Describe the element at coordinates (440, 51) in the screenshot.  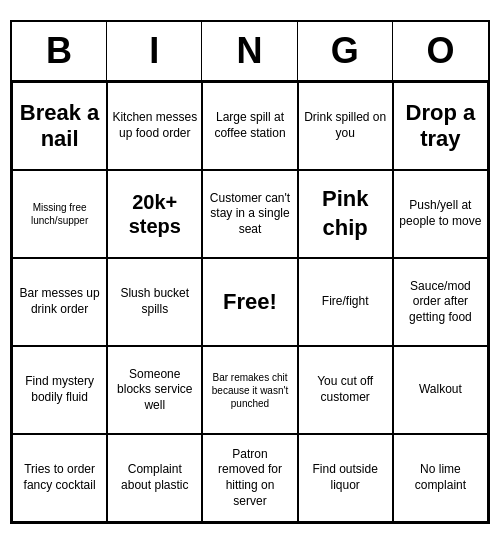
I see `header-letter-o: O` at that location.